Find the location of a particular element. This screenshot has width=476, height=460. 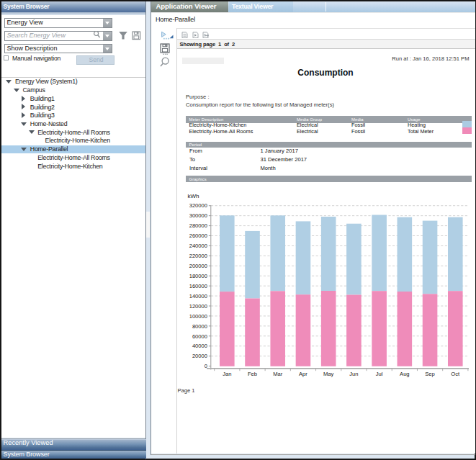

svg-text: 40000 is located at coordinates (200, 346).